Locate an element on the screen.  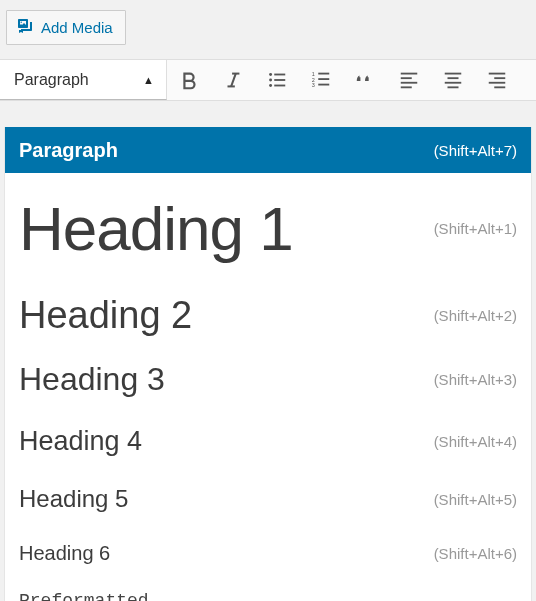
format-option-label: Heading 6 is located at coordinates (64, 554).